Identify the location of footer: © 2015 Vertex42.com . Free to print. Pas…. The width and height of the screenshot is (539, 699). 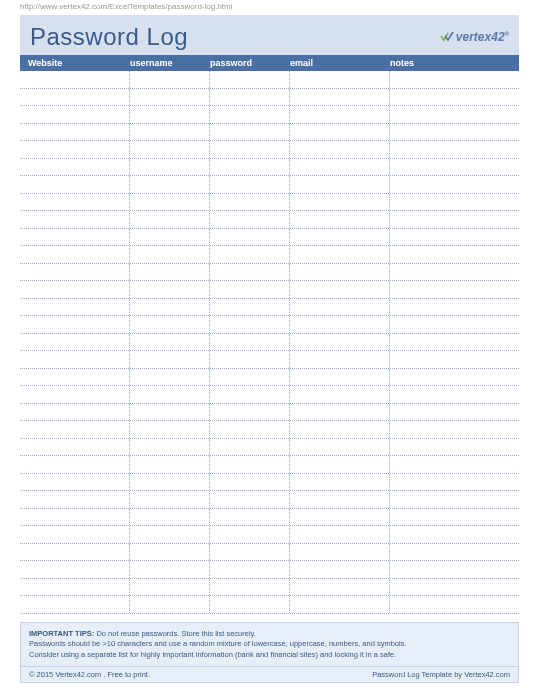
(270, 675).